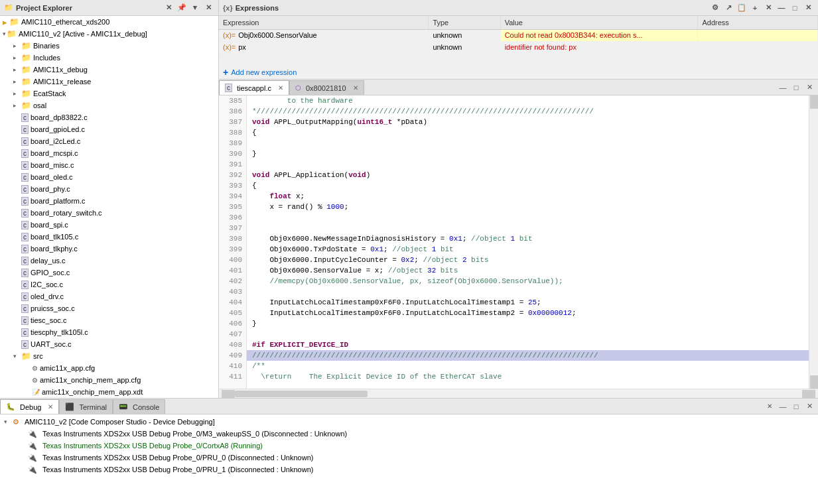 The width and height of the screenshot is (818, 504). Describe the element at coordinates (796, 407) in the screenshot. I see `bottom-panel-maximize-btn: □` at that location.